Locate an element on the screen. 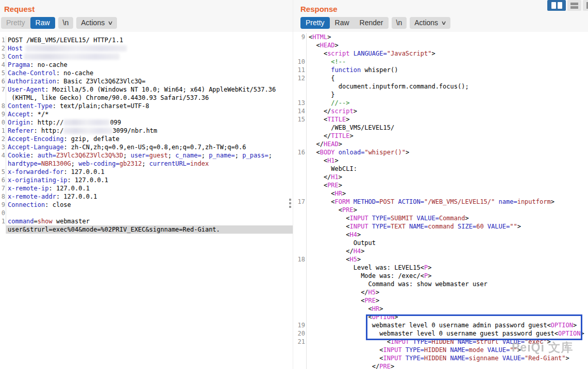 This screenshot has height=369, width=588. code-line: <INPUT TYPE=TEXT NAME=command SIZE=60 VA… is located at coordinates (441, 226).